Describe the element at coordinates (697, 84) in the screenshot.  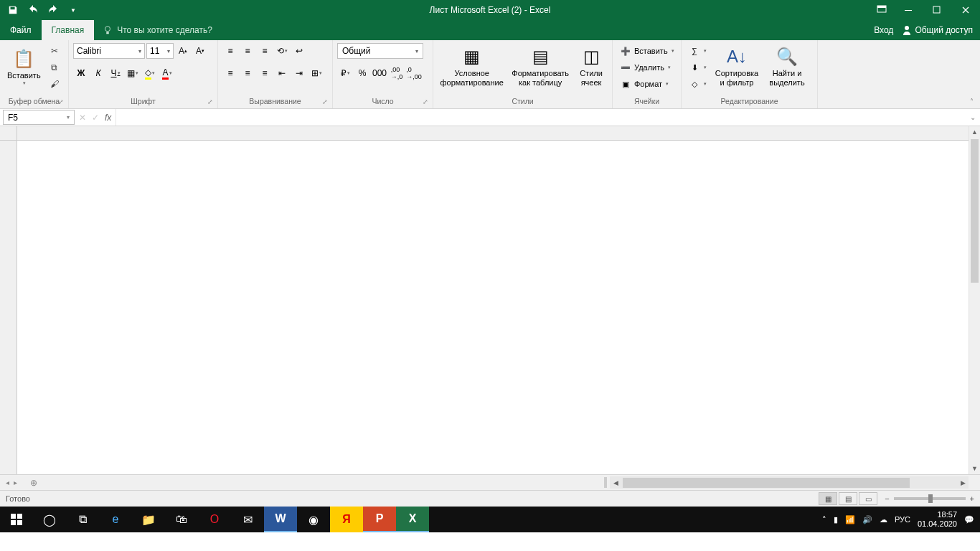
I see `clear-button: ◇▾` at that location.